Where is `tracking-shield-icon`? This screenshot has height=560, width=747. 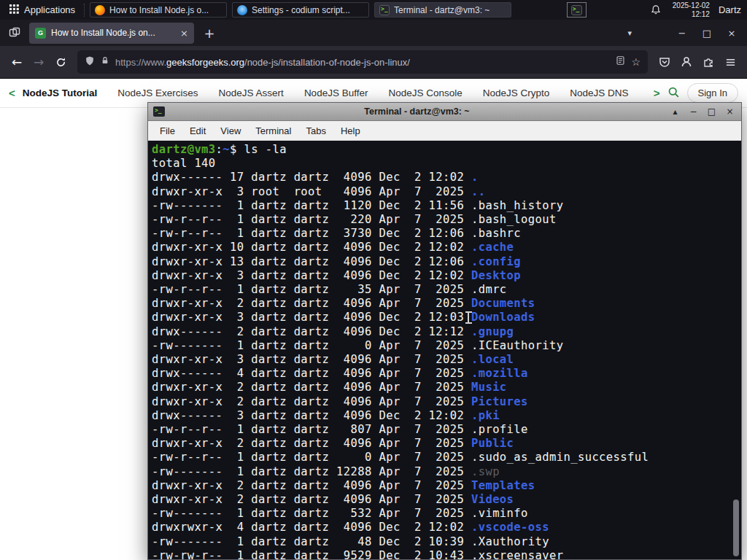 tracking-shield-icon is located at coordinates (90, 63).